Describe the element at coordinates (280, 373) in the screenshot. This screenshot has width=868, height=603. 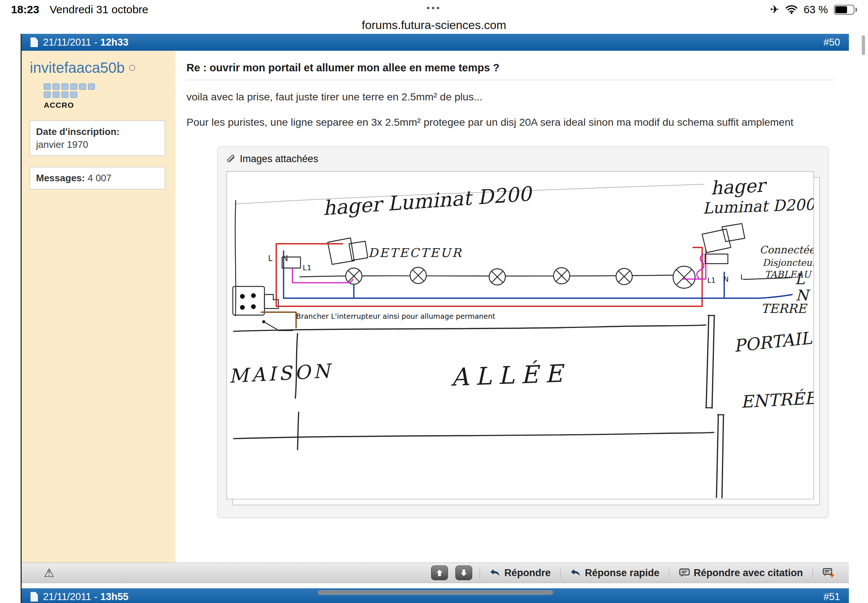
I see `label-maison: MAISON` at that location.